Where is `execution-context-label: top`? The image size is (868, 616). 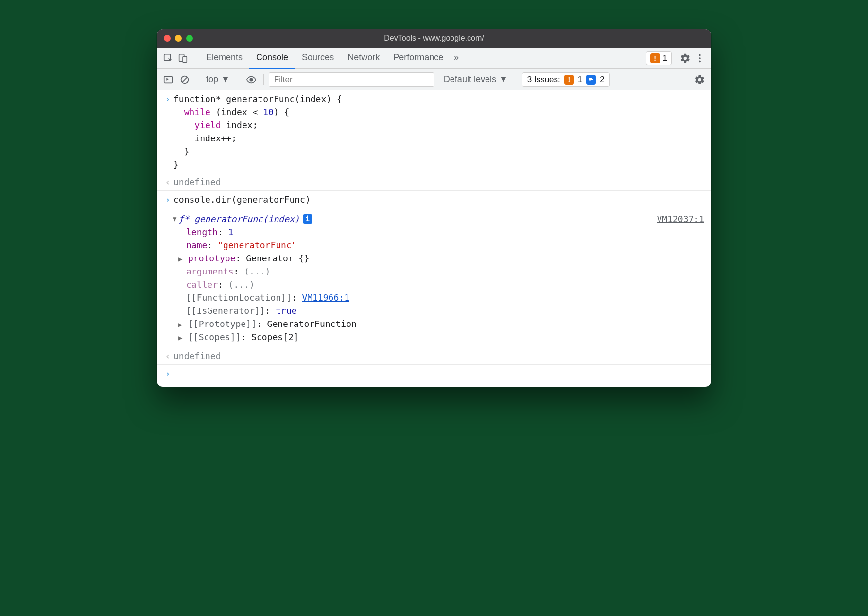
execution-context-label: top is located at coordinates (212, 80).